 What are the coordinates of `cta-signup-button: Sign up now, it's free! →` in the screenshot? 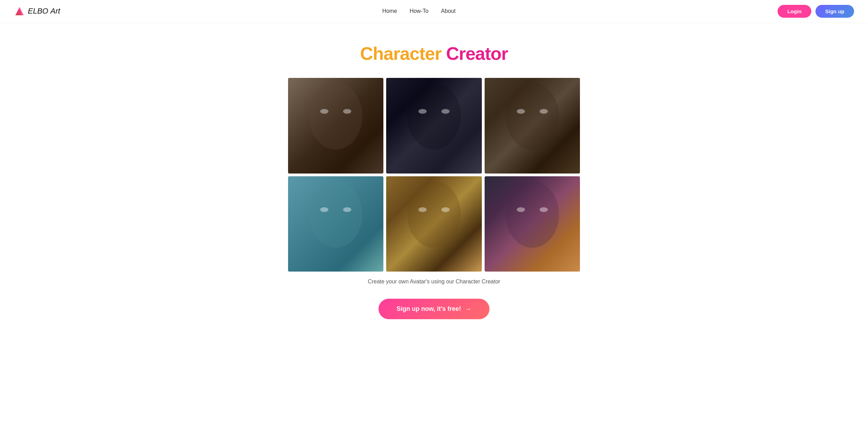 It's located at (434, 309).